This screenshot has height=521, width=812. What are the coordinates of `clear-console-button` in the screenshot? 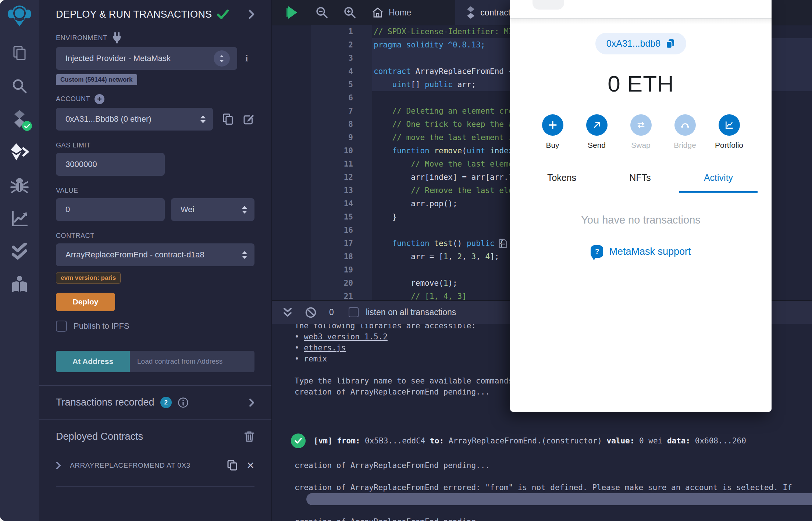 It's located at (311, 313).